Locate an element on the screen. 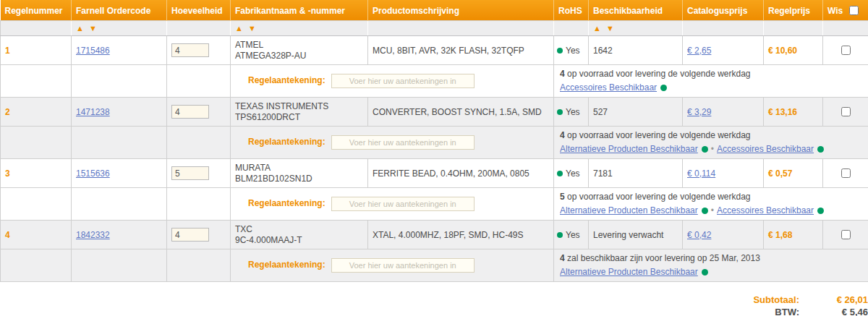 The image size is (868, 316). related-links: Accessoires Beschikbaar is located at coordinates (712, 88).